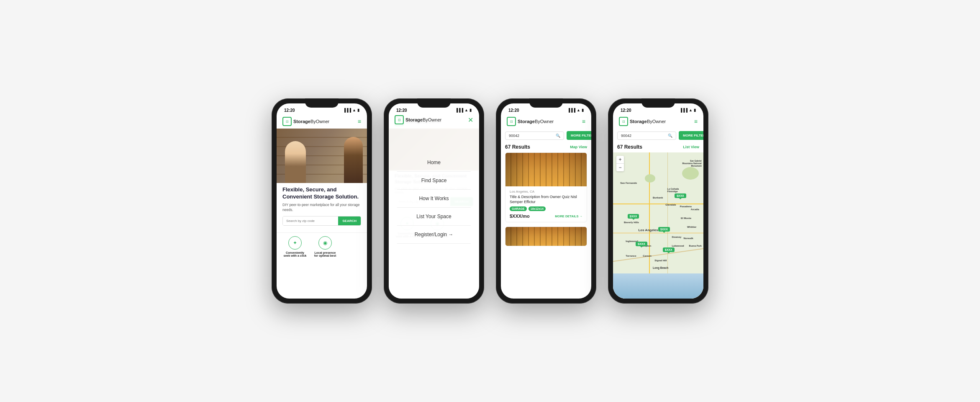  Describe the element at coordinates (642, 121) in the screenshot. I see `phone4-logo: ⊡ StorageByOwner` at that location.